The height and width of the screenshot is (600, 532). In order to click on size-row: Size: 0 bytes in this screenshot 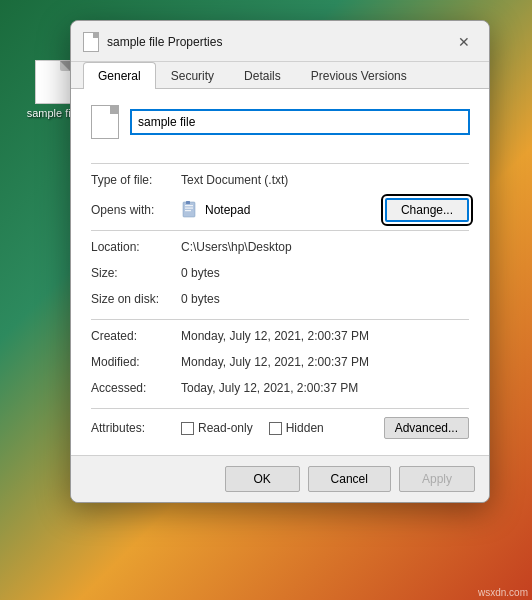, I will do `click(280, 275)`.